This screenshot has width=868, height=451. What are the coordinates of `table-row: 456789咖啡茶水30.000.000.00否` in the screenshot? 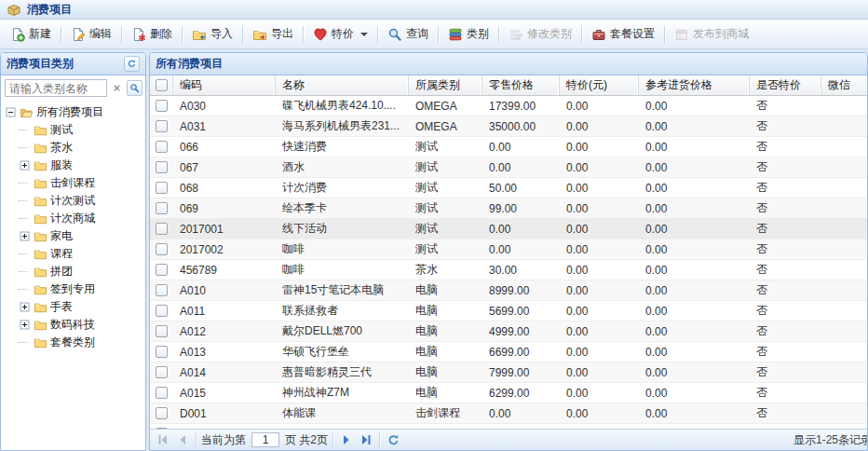 It's located at (509, 270).